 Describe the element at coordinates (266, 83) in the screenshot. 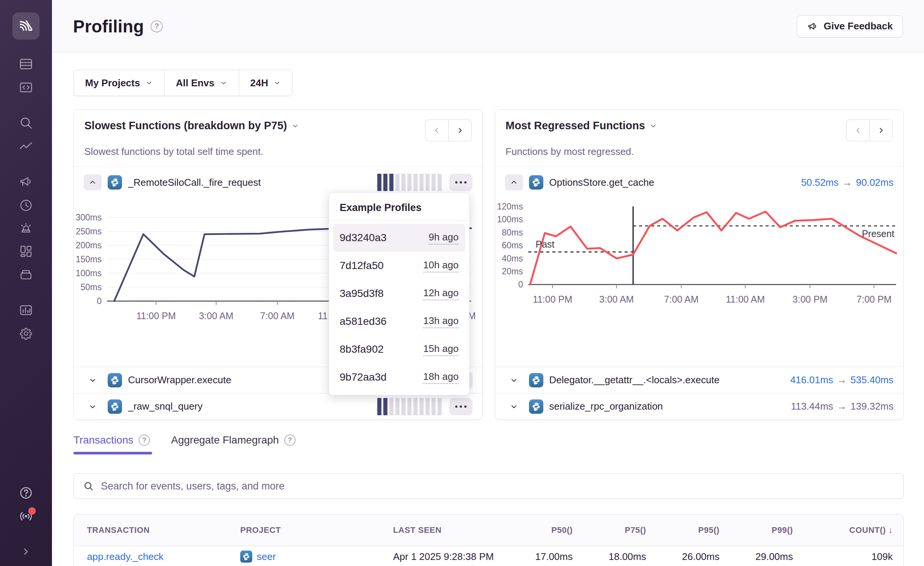

I see `date-range-filter: 24H` at that location.